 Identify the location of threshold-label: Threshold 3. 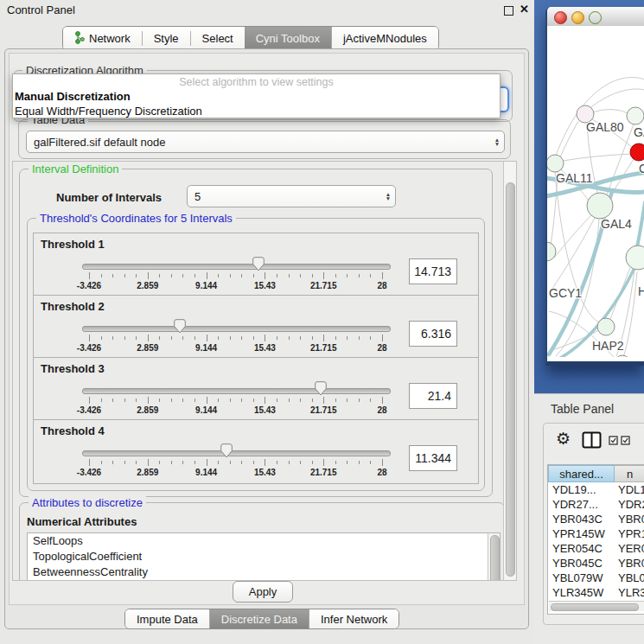
(73, 368).